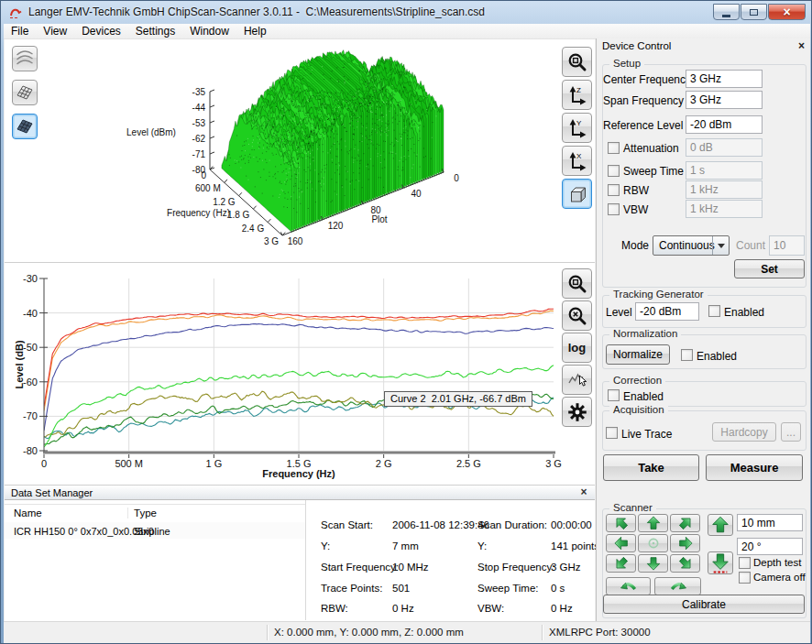  I want to click on calibrate-button: Calibrate, so click(704, 605).